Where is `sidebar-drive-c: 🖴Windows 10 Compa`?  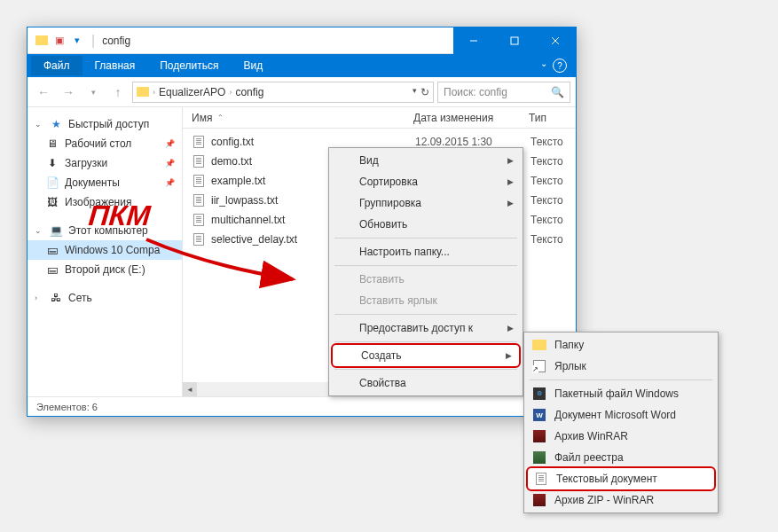
sidebar-drive-c: 🖴Windows 10 Compa is located at coordinates (105, 250).